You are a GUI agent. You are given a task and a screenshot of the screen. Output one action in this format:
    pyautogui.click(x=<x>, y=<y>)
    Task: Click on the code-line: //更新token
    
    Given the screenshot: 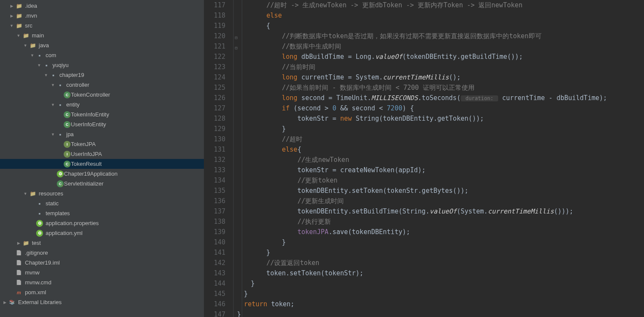 What is the action you would take?
    pyautogui.click(x=429, y=180)
    